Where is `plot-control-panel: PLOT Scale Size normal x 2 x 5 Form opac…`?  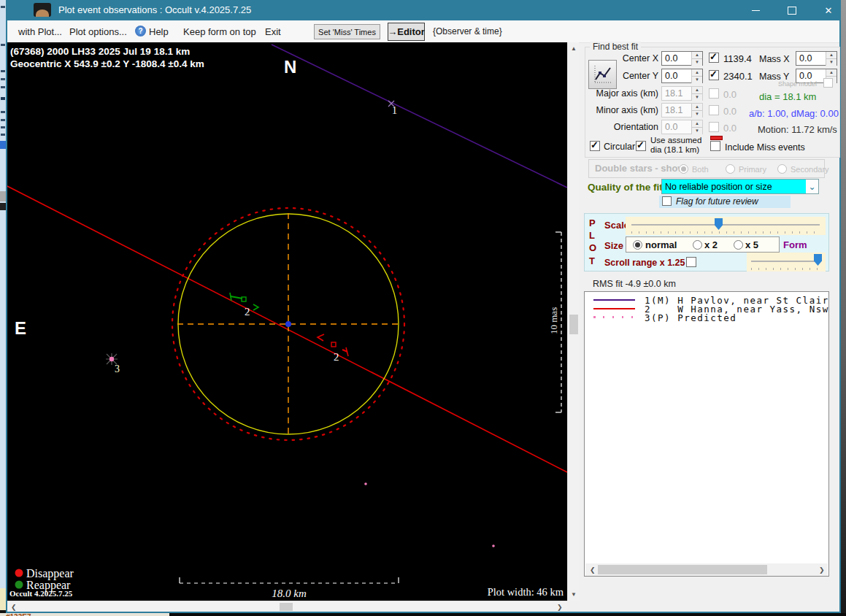 plot-control-panel: PLOT Scale Size normal x 2 x 5 Form opac… is located at coordinates (707, 242).